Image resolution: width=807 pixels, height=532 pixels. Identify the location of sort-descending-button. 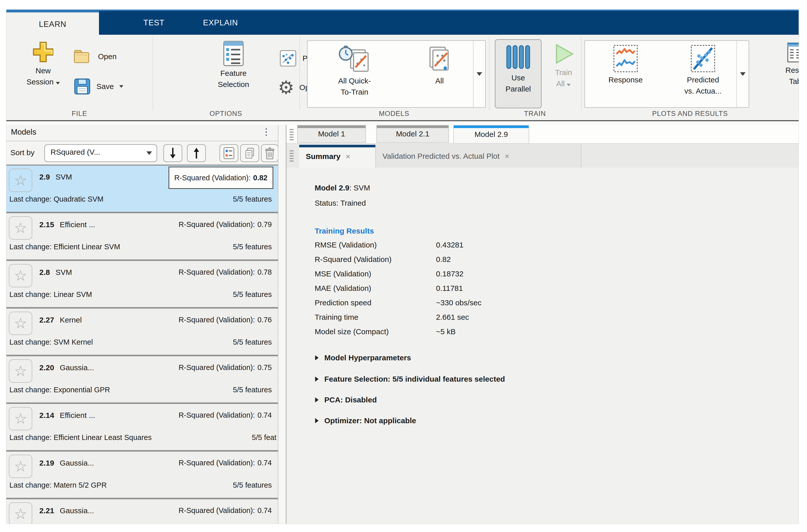
(173, 153).